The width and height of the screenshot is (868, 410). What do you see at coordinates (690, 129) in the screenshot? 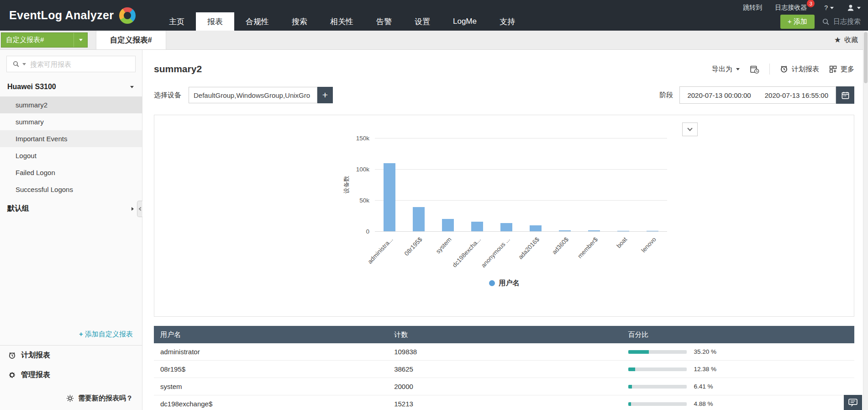
I see `chart-collapse-button` at bounding box center [690, 129].